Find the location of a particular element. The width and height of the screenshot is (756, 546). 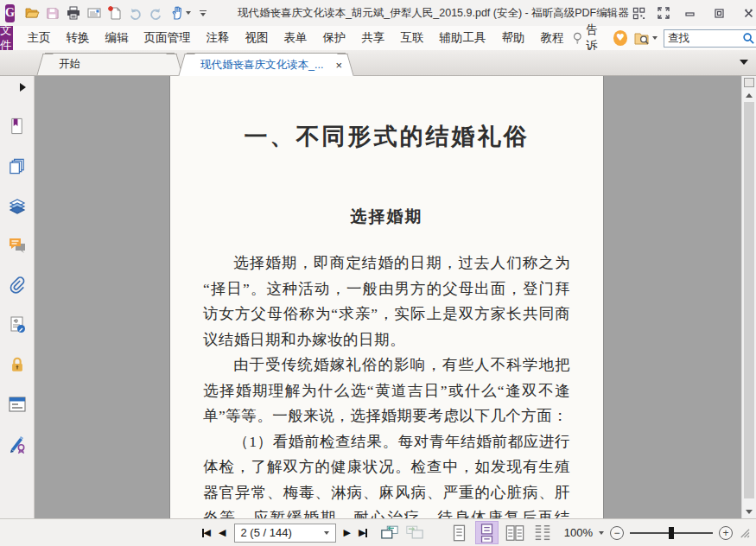

menu-item-protect: 保护 is located at coordinates (335, 38).